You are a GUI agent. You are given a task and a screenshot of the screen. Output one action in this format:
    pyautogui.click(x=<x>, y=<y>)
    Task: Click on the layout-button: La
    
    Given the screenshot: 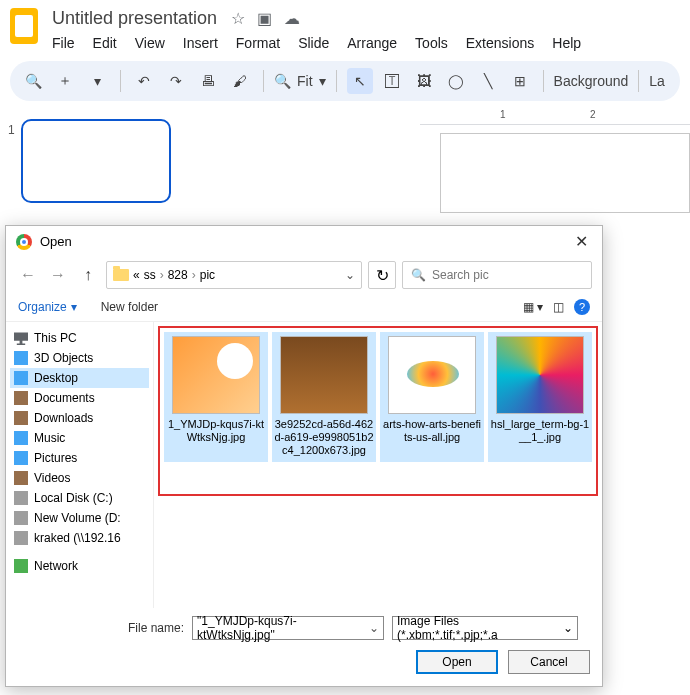 What is the action you would take?
    pyautogui.click(x=657, y=81)
    